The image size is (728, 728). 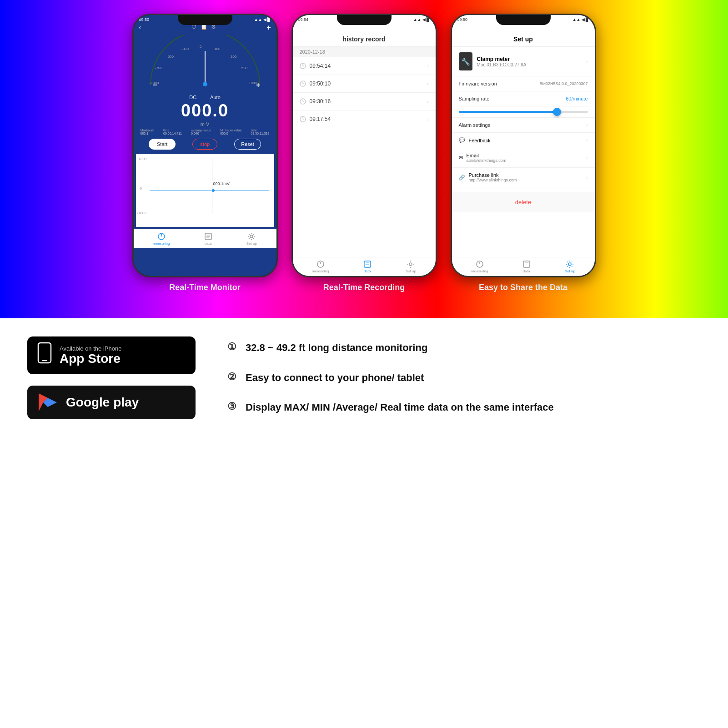 I want to click on purchase-value: http://www.elinkthings.com, so click(x=493, y=180).